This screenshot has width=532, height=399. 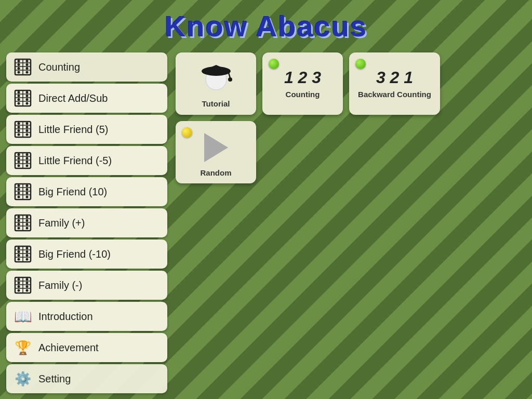 What do you see at coordinates (216, 172) in the screenshot?
I see `random-card-label: Random` at bounding box center [216, 172].